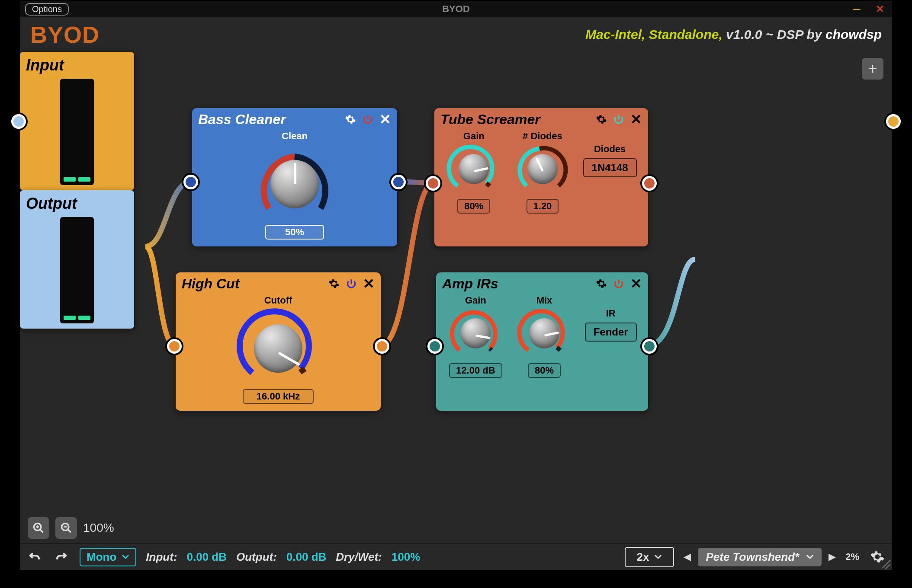  Describe the element at coordinates (257, 557) in the screenshot. I see `output-gain-label: Output:` at that location.